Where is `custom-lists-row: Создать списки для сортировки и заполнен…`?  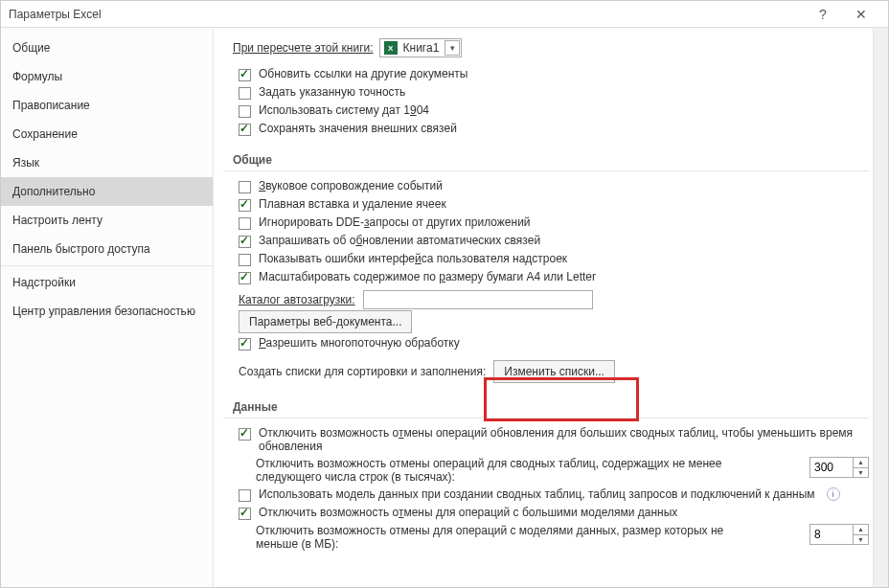
custom-lists-row: Создать списки для сортировки и заполнен… is located at coordinates (554, 372).